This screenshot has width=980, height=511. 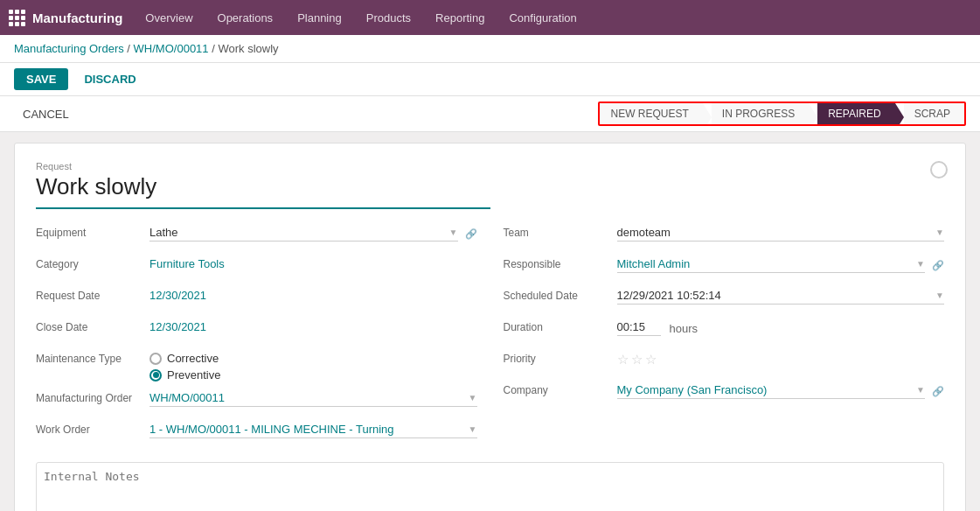 I want to click on internal-notes-field, so click(x=490, y=486).